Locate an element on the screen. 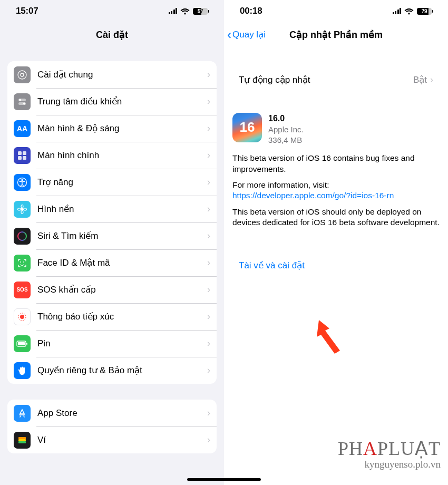 This screenshot has width=448, height=485. auto-update-group: Tự động cập nhật Bật › is located at coordinates (336, 80).